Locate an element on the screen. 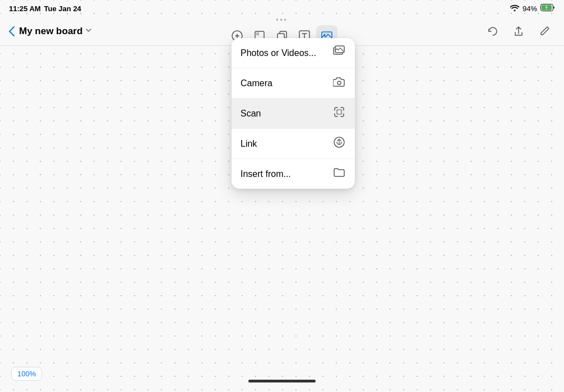 This screenshot has width=564, height=392. board-title: My new board is located at coordinates (56, 31).